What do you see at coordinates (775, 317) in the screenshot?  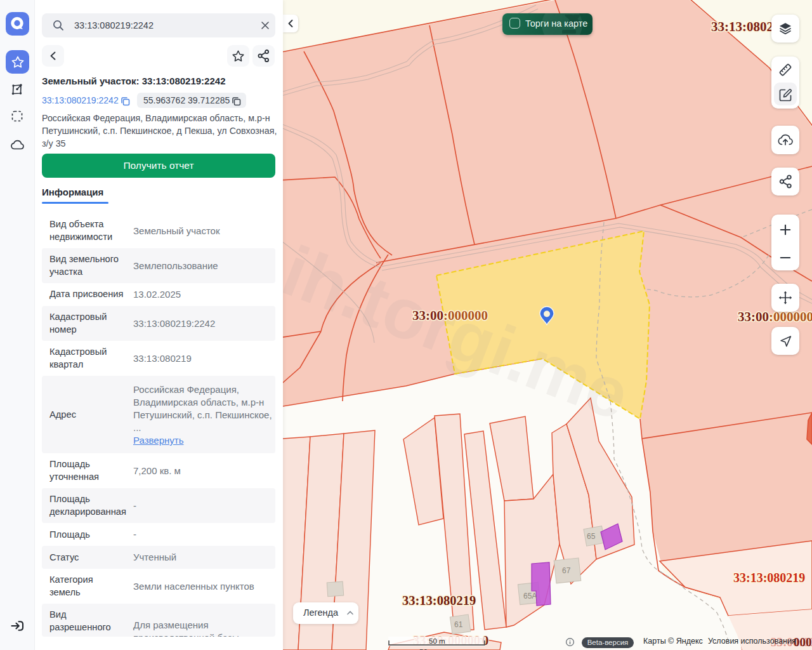 I see `svg-text: 33:00:0000000` at bounding box center [775, 317].